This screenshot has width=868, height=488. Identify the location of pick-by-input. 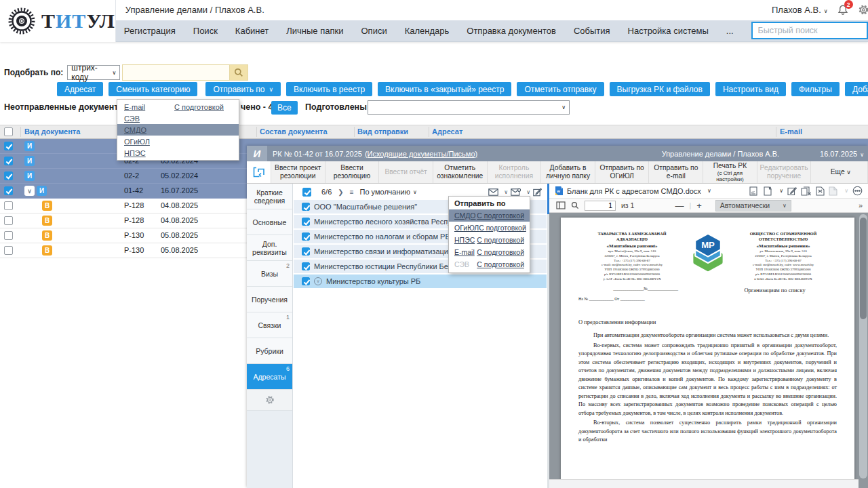
(176, 73).